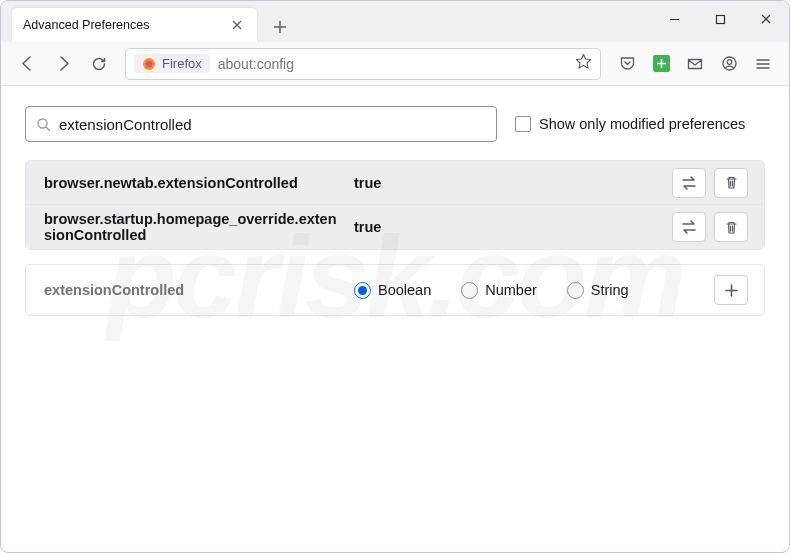 The width and height of the screenshot is (790, 553). What do you see at coordinates (182, 64) in the screenshot?
I see `identity-label: Firefox` at bounding box center [182, 64].